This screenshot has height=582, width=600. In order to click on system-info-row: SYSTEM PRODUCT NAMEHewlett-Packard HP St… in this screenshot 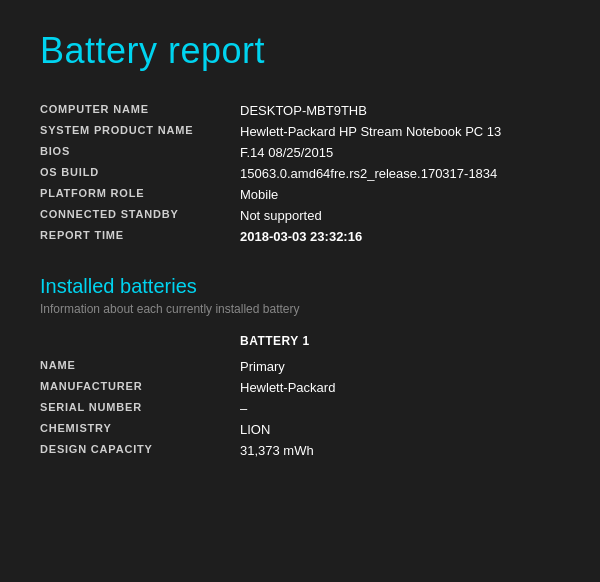, I will do `click(300, 132)`.